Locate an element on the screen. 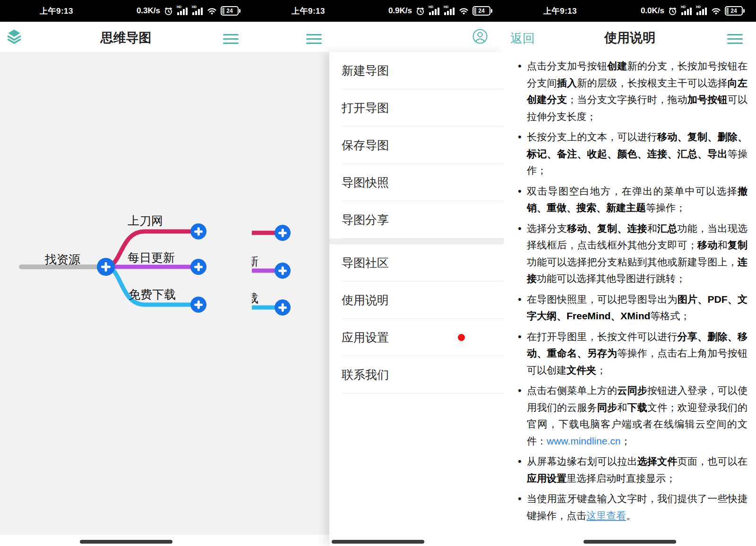 This screenshot has height=546, width=756. notification-dot is located at coordinates (461, 337).